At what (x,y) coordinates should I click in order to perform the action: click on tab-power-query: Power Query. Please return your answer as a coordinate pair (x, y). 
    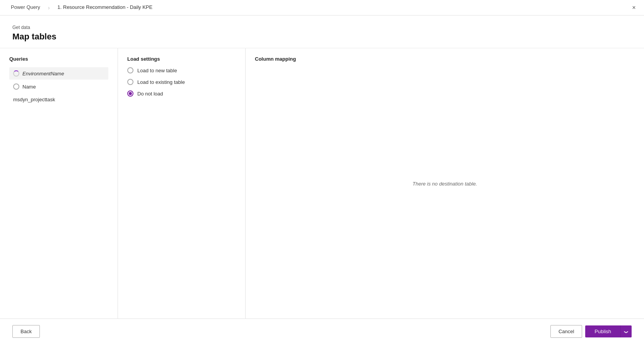
    Looking at the image, I should click on (26, 8).